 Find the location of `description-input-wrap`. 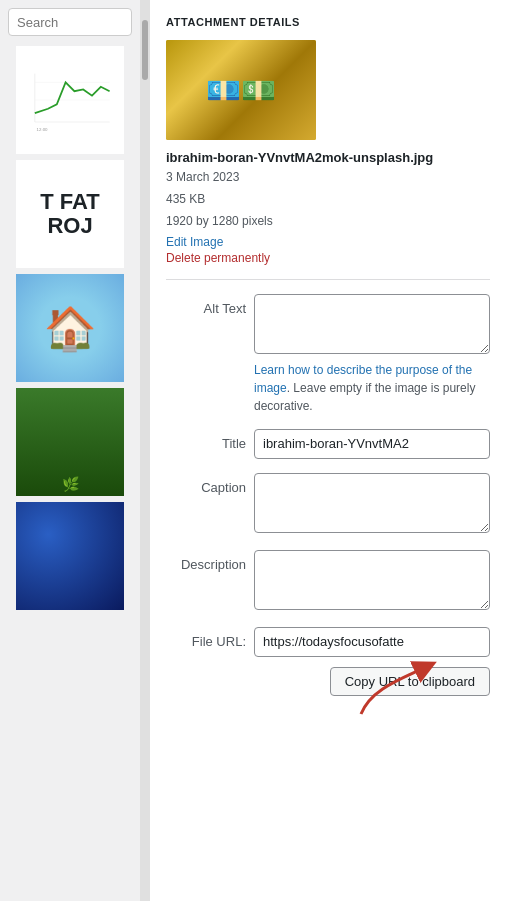

description-input-wrap is located at coordinates (372, 582).